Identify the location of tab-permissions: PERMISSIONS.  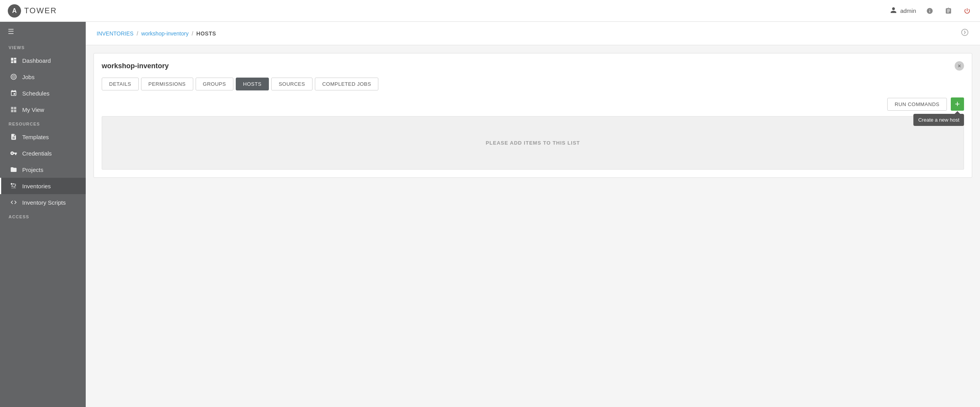
(167, 84).